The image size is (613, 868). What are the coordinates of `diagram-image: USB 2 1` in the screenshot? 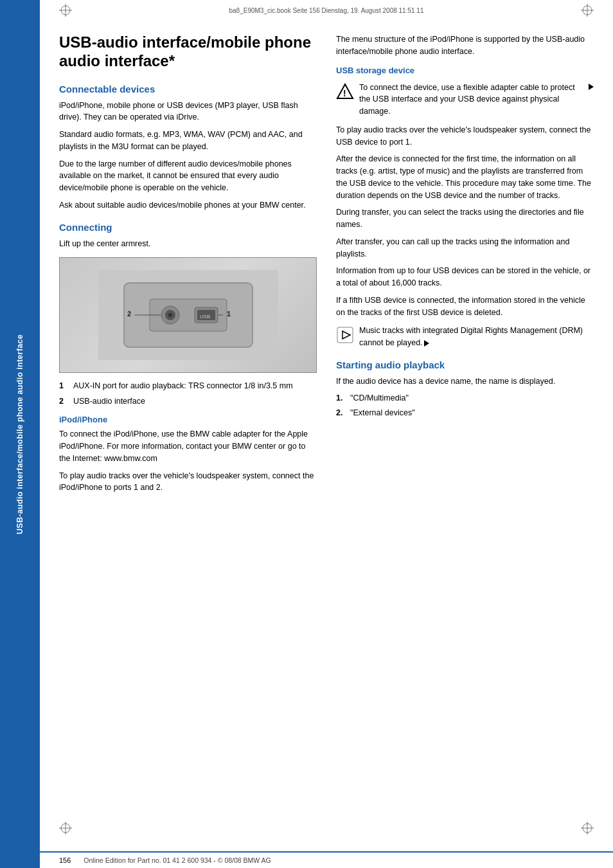 It's located at (188, 315).